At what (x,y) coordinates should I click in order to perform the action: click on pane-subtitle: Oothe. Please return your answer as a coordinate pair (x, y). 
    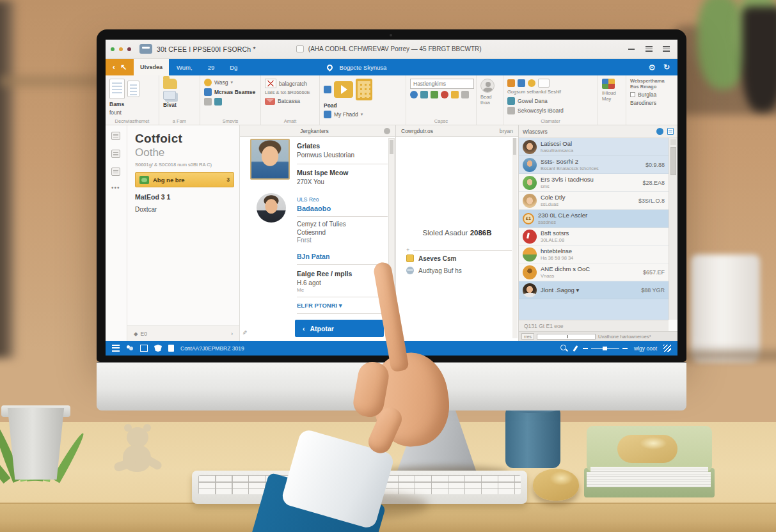
    Looking at the image, I should click on (187, 153).